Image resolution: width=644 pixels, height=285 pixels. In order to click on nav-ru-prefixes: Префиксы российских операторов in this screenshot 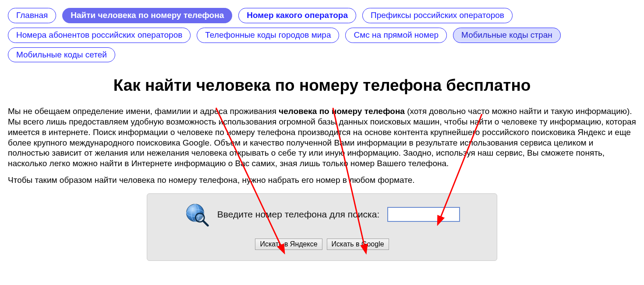, I will do `click(437, 16)`.